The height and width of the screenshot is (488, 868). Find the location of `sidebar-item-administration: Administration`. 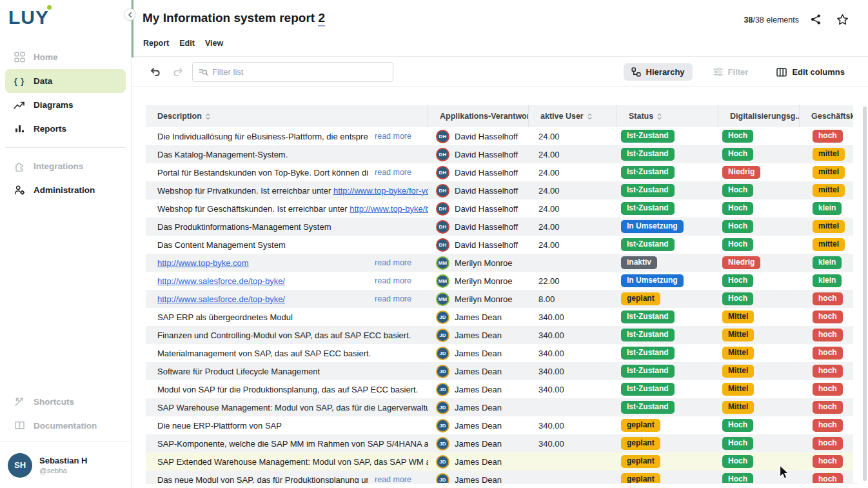

sidebar-item-administration: Administration is located at coordinates (66, 190).